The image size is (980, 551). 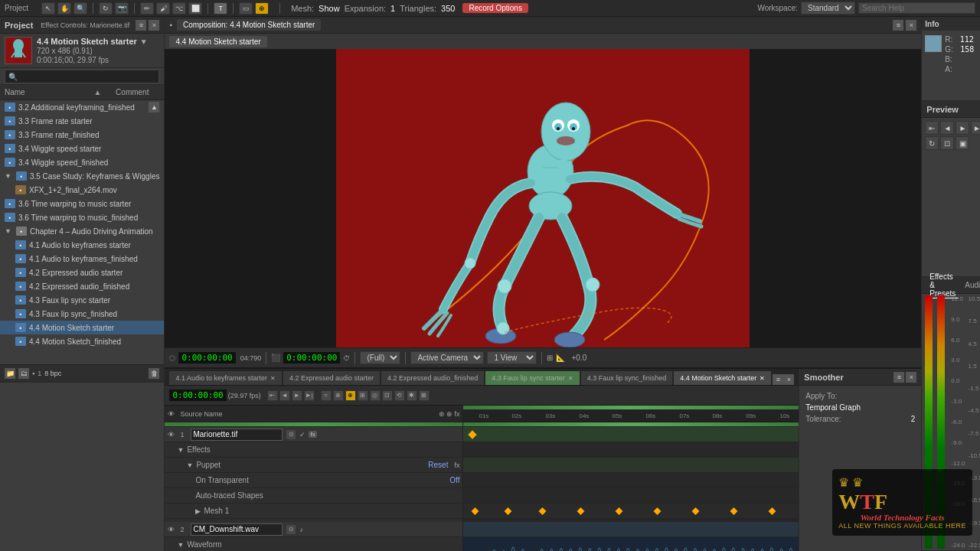 I want to click on comp-panel-tab: Composition: 4.4 Motion Sketch starter, so click(x=249, y=24).